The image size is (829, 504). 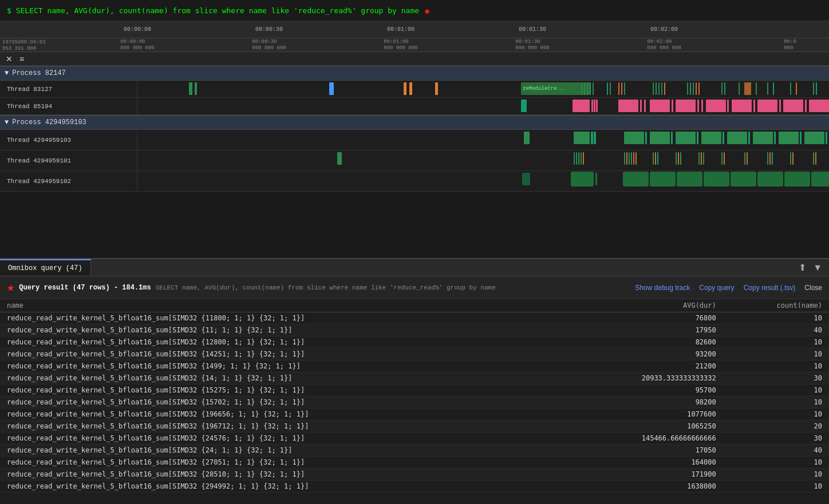 I want to click on expand-button: ▼, so click(x=818, y=268).